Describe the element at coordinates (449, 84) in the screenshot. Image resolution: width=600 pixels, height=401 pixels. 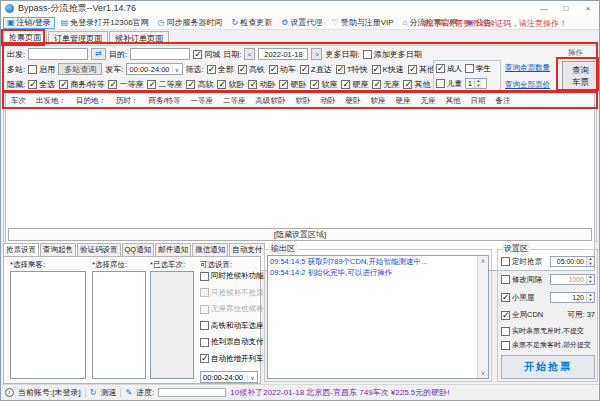
I see `child-checkbox: 儿童` at that location.